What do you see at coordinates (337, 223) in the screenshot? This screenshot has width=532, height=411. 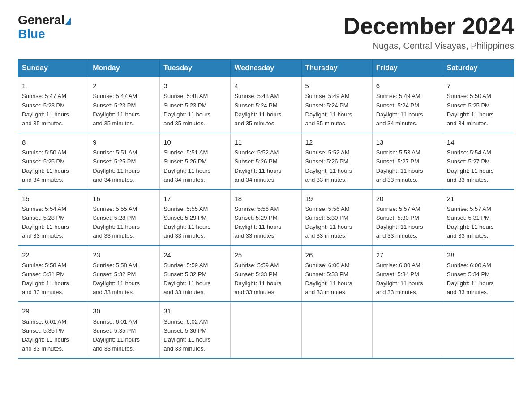 I see `day-info-text: Sunrise: 5:56 AM Sunset: 5:30 PM Dayligh…` at bounding box center [337, 223].